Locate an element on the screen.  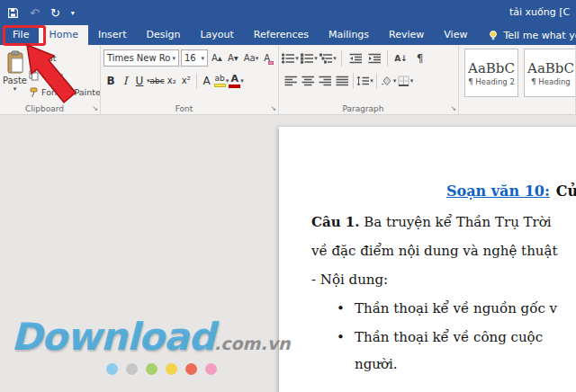
font-group-label: Font is located at coordinates (184, 109).